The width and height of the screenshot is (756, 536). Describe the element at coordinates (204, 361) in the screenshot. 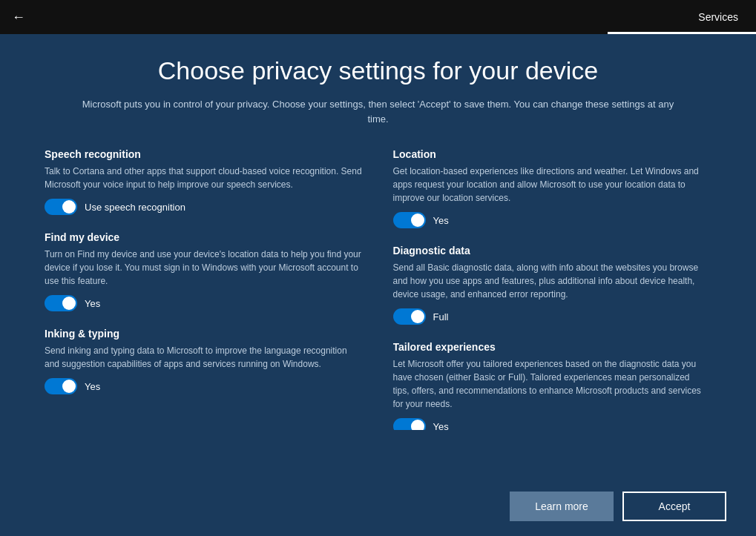

I see `inking-typing-section: Inking & typing Send inking and typing d…` at that location.